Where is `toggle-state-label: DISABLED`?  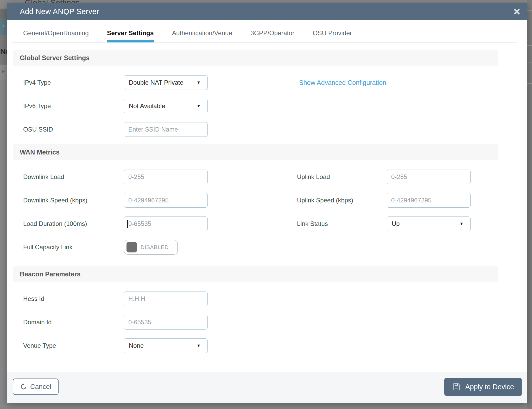 toggle-state-label: DISABLED is located at coordinates (155, 247).